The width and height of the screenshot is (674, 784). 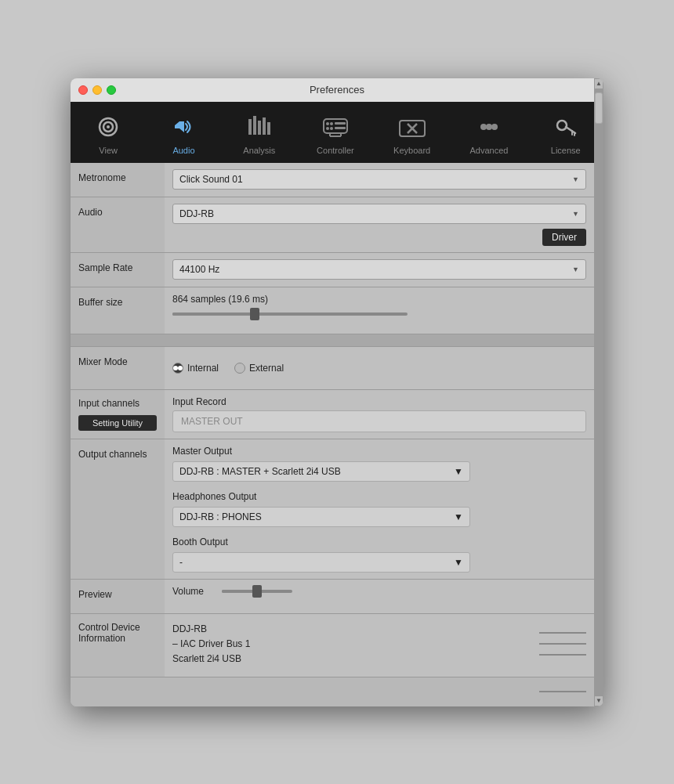 What do you see at coordinates (290, 314) in the screenshot?
I see `buffer-size-slider-track` at bounding box center [290, 314].